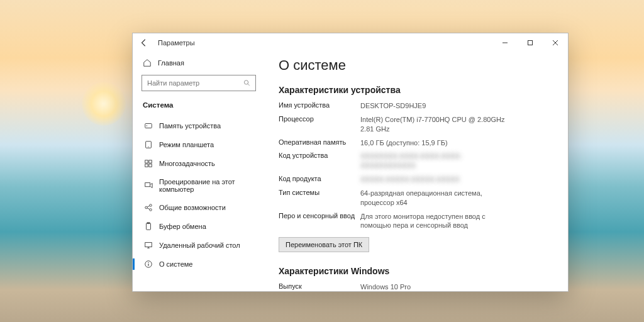  What do you see at coordinates (206, 186) in the screenshot?
I see `sidebar-item-label: Проецирование на этот компьютер` at bounding box center [206, 186].